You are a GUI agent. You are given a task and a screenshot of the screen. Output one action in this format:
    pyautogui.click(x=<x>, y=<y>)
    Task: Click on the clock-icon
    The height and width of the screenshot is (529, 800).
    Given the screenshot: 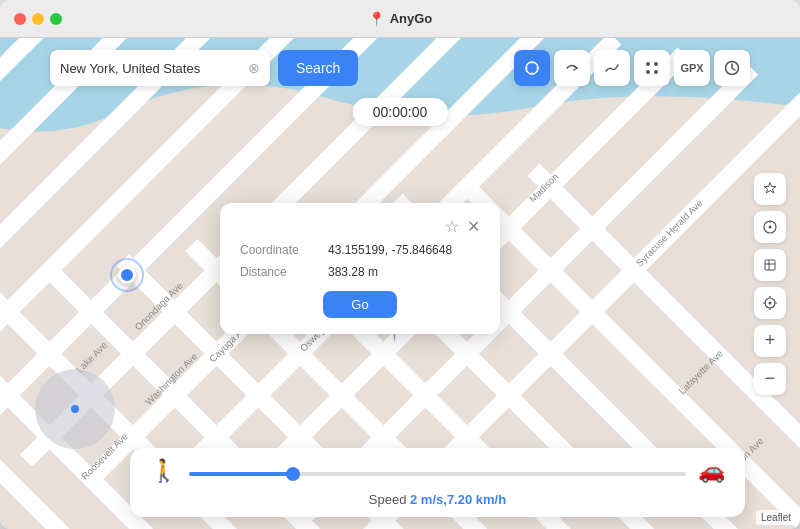 What is the action you would take?
    pyautogui.click(x=732, y=68)
    